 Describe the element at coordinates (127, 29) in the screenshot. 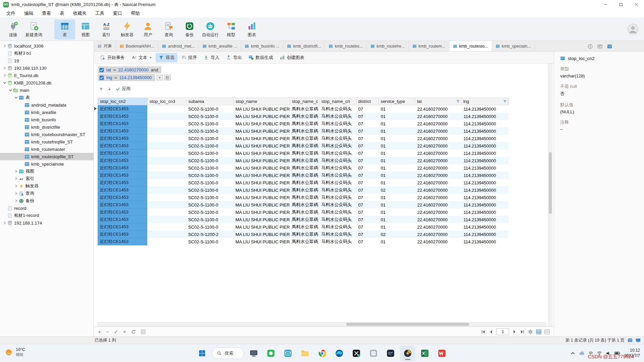

I see `toolbar-trigger-button: 触发器` at that location.